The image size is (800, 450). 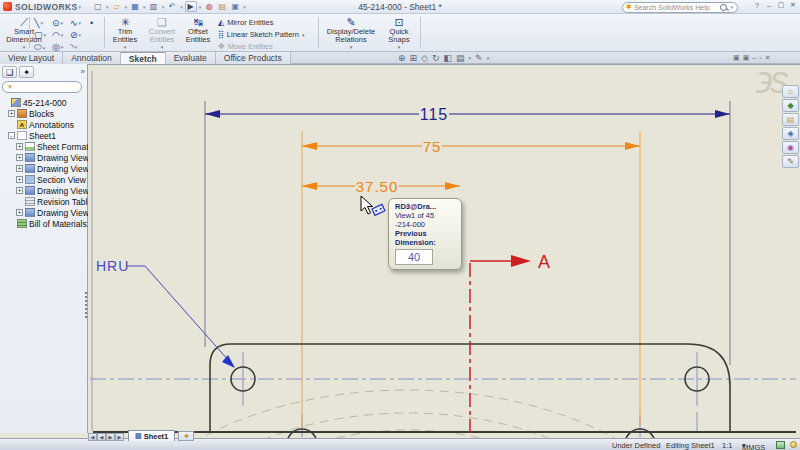 What do you see at coordinates (98, 6) in the screenshot?
I see `new-document-icon: ▢` at bounding box center [98, 6].